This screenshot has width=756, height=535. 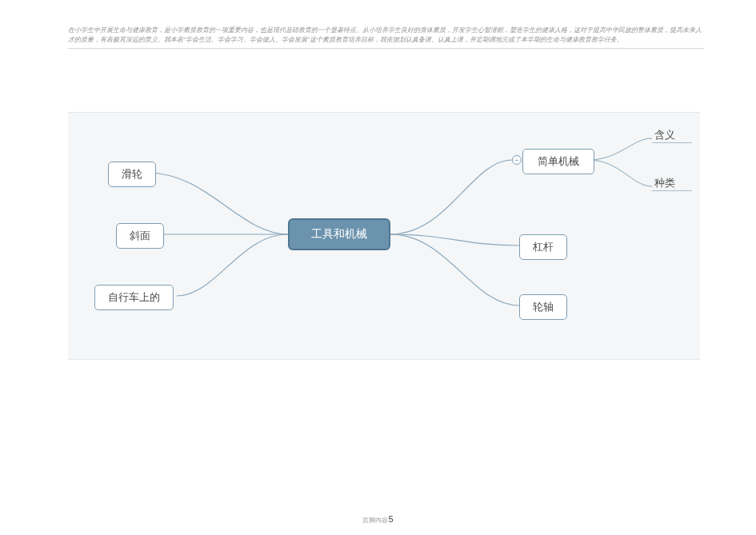 What do you see at coordinates (558, 162) in the screenshot?
I see `node-simple-machine: 简单机械` at bounding box center [558, 162].